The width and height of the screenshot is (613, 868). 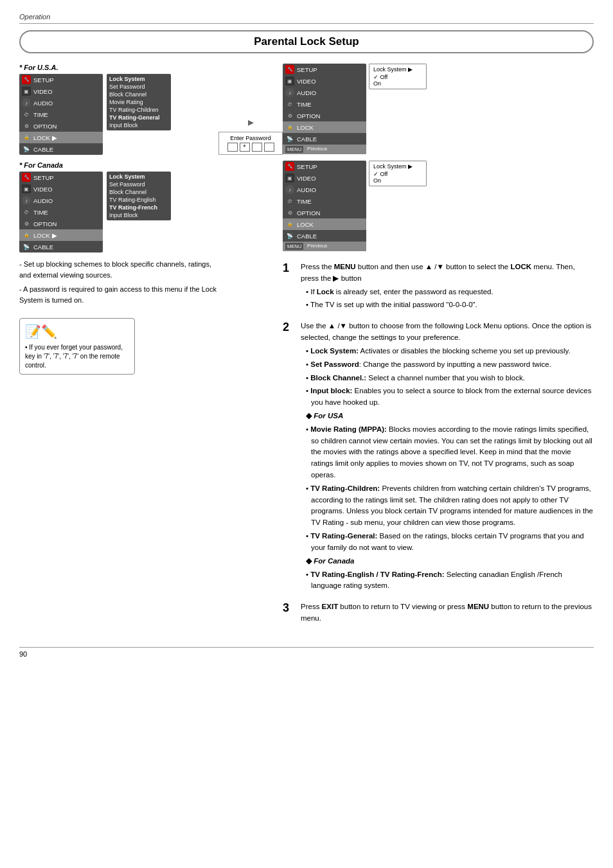 What do you see at coordinates (324, 190) in the screenshot?
I see `canada-r-audio-row: ♪ AUDIO` at bounding box center [324, 190].